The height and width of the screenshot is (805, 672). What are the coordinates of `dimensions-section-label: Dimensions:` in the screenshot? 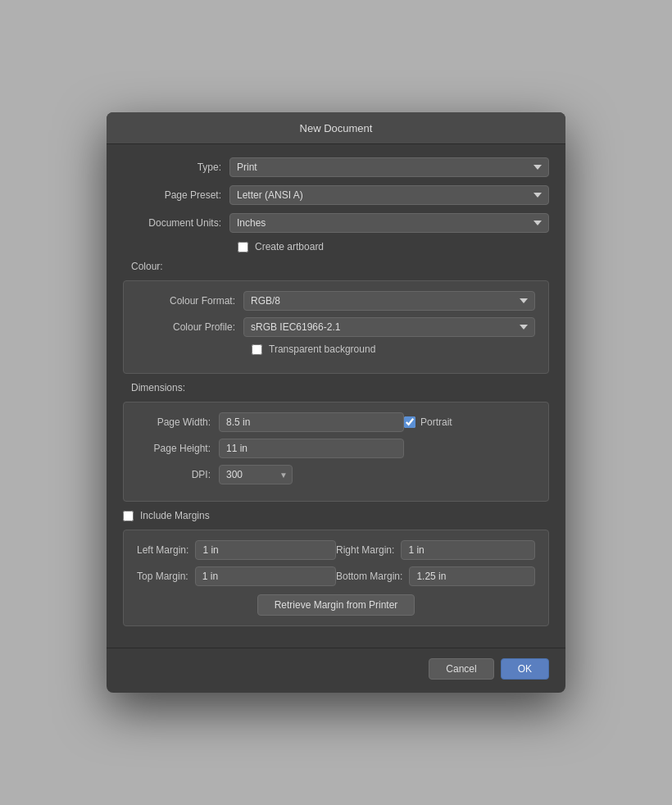 It's located at (336, 388).